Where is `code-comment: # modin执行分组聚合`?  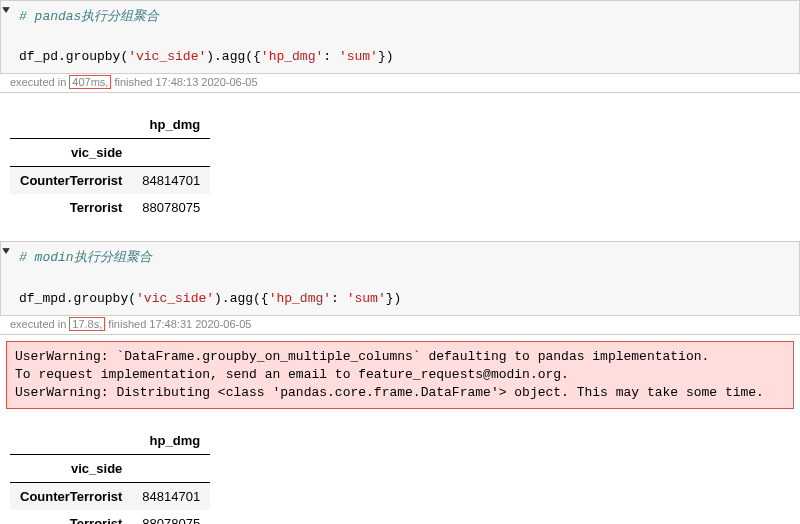 code-comment: # modin执行分组聚合 is located at coordinates (86, 258).